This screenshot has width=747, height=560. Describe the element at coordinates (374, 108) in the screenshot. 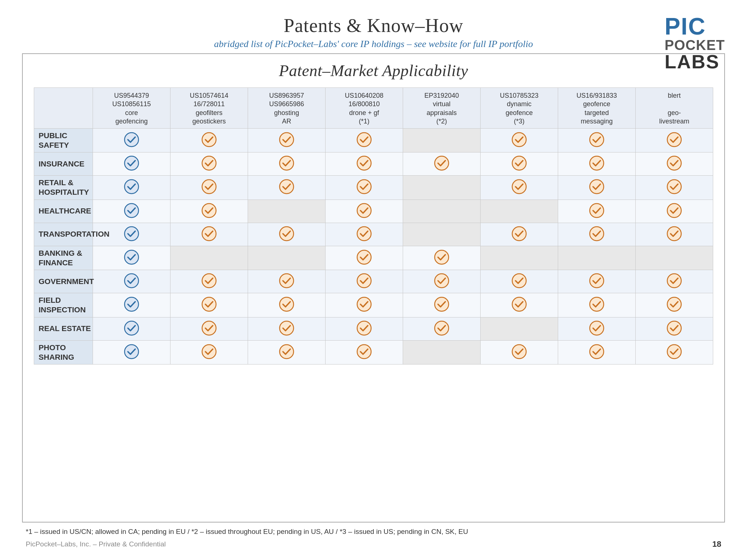

I see `table-header-row: US9544379US10856115coregeofencing US1057…` at that location.